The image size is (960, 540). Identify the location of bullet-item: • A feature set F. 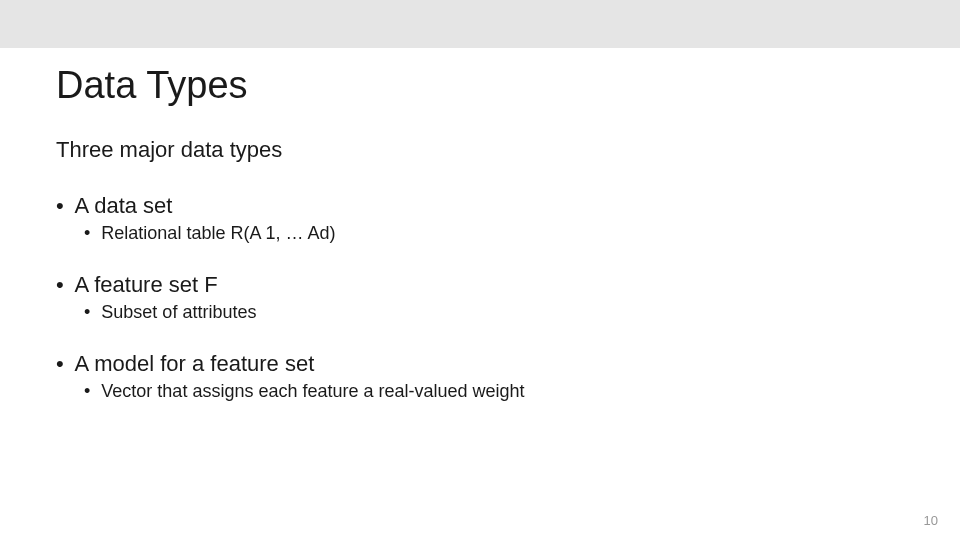
(480, 285).